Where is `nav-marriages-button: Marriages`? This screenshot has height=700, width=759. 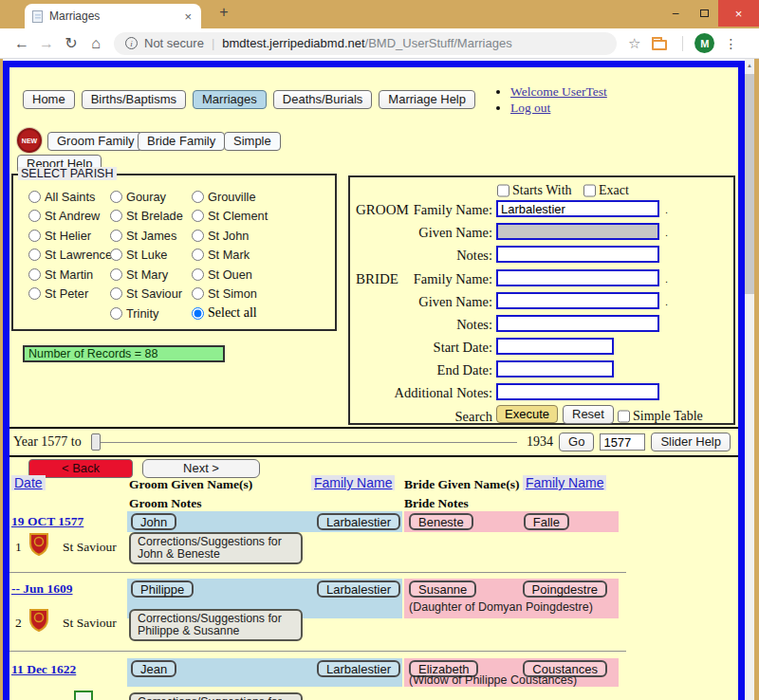 nav-marriages-button: Marriages is located at coordinates (230, 100).